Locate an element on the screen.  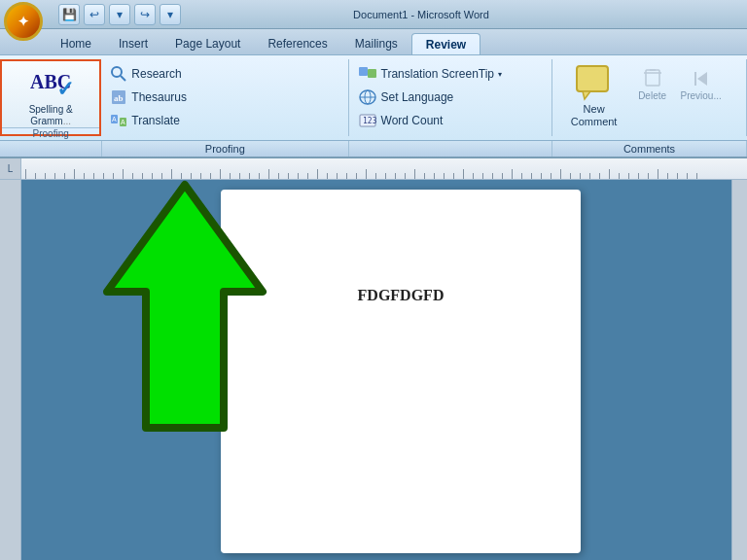
research-button: Research is located at coordinates (224, 74).